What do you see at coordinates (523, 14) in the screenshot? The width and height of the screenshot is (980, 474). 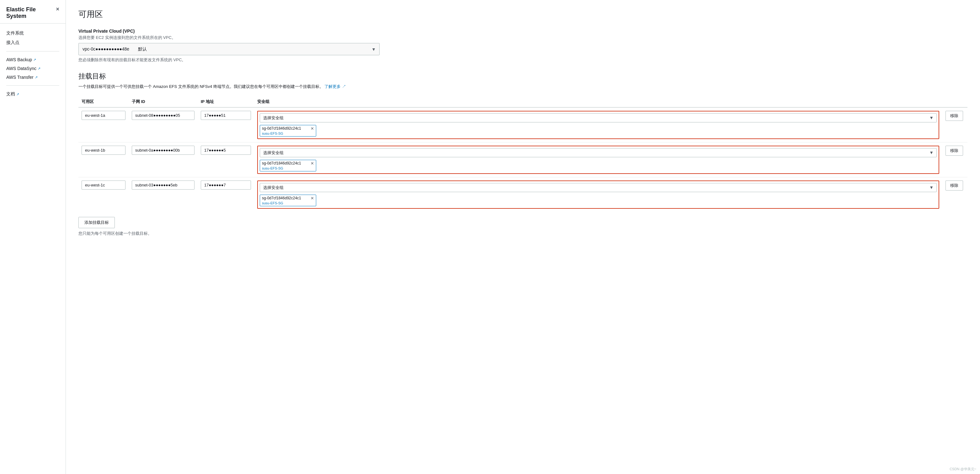 I see `page-title: 可用区` at bounding box center [523, 14].